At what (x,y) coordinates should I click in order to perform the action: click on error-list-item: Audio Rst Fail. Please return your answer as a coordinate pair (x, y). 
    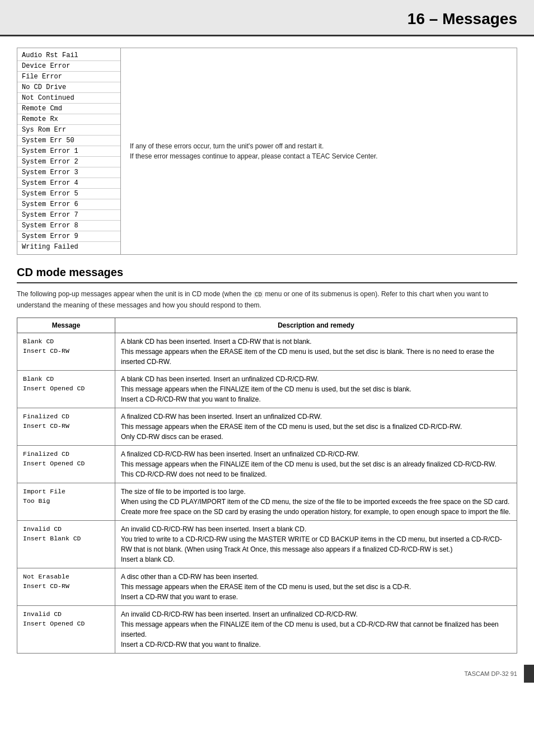
    Looking at the image, I should click on (69, 56).